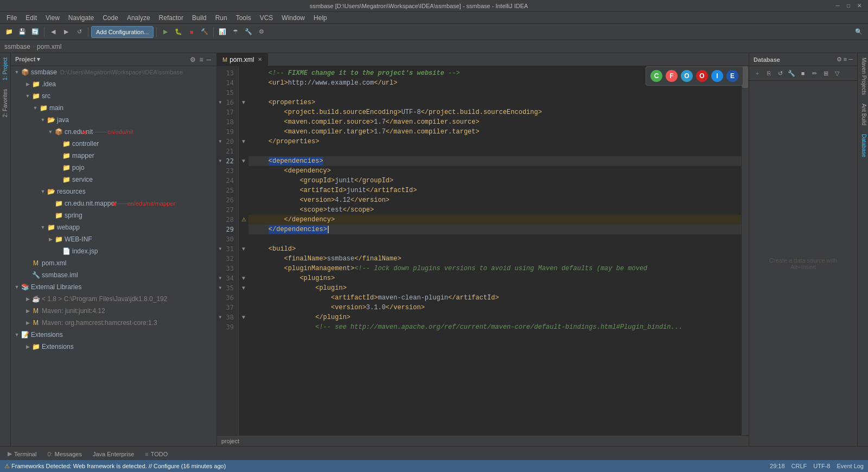 This screenshot has width=868, height=472. What do you see at coordinates (156, 454) in the screenshot?
I see `bottom-tab-todo: ≡ TODO` at bounding box center [156, 454].